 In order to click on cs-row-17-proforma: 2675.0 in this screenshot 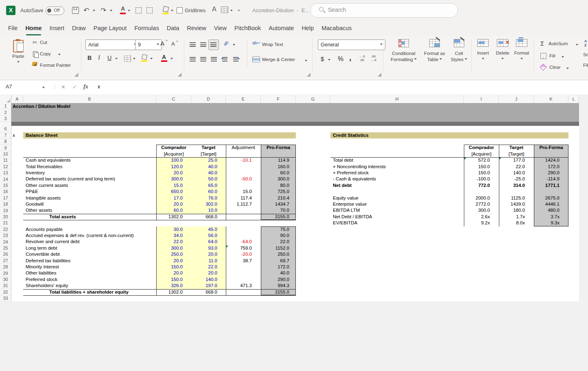, I will do `click(547, 198)`.